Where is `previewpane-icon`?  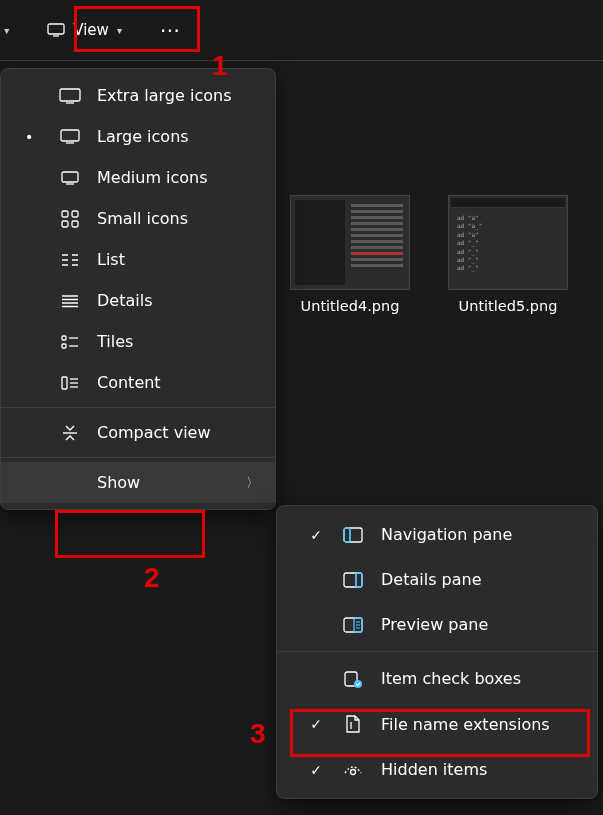
previewpane-icon is located at coordinates (353, 625).